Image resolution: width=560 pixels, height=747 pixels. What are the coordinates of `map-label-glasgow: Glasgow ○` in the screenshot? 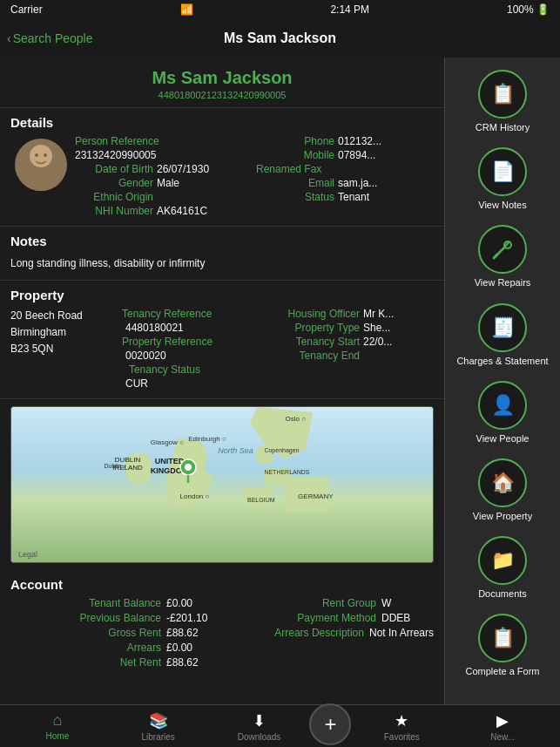 It's located at (167, 443).